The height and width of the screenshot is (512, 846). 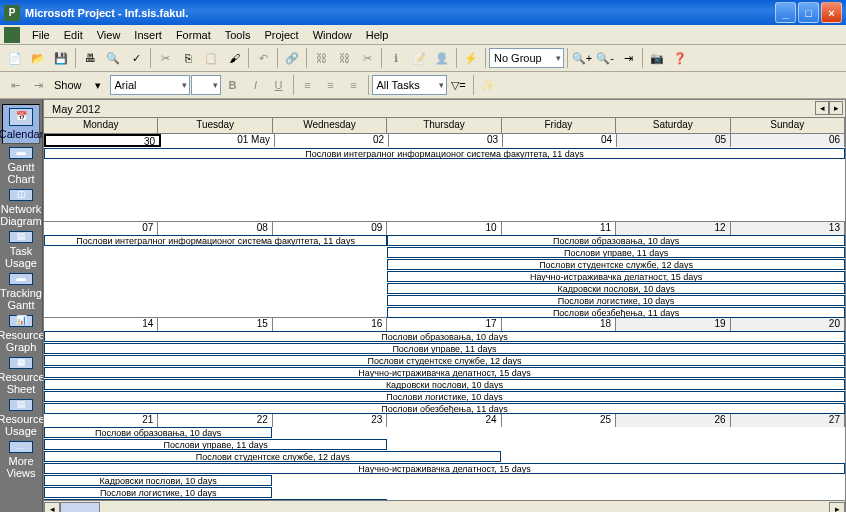 I want to click on paste-button: 📋, so click(x=211, y=58).